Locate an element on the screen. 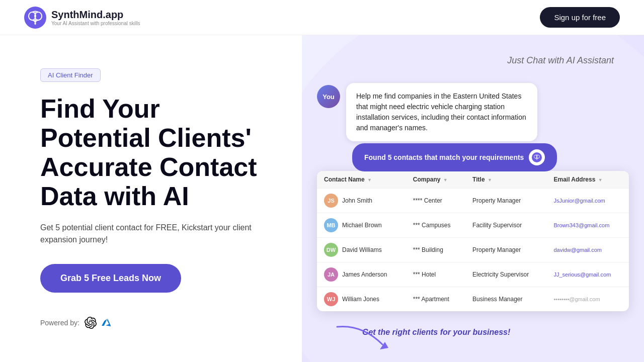 This screenshot has height=362, width=644. email-link: Brown343@gmail.com is located at coordinates (582, 225).